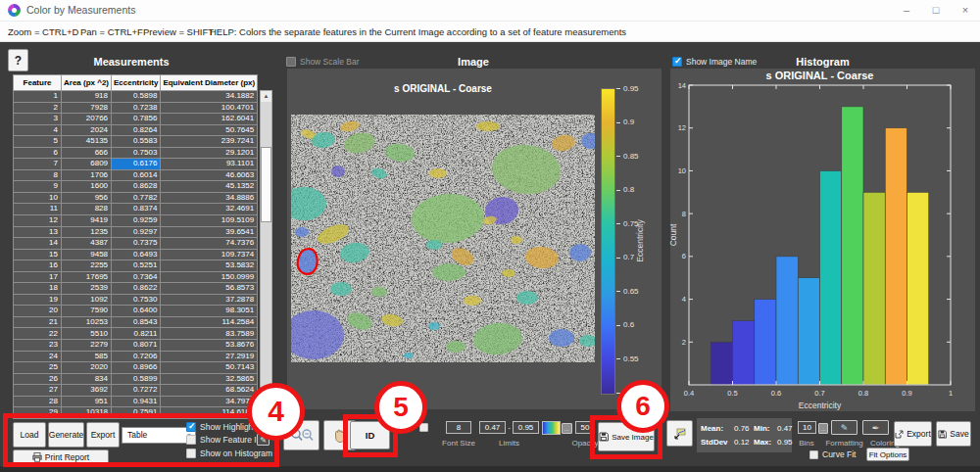 This screenshot has height=472, width=980. What do you see at coordinates (954, 434) in the screenshot?
I see `save-histogram-button: Save` at bounding box center [954, 434].